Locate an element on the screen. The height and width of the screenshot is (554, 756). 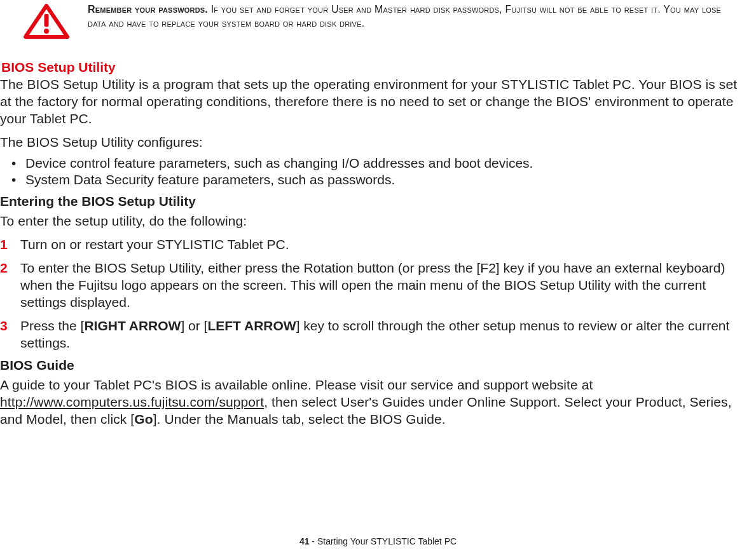
warning-box: Remember your passwords. If you set and … is located at coordinates (375, 24).